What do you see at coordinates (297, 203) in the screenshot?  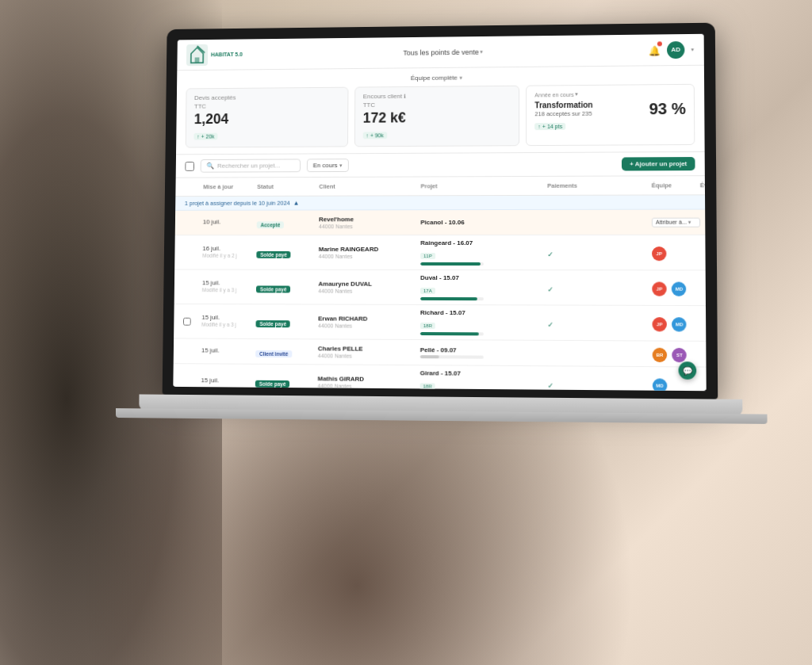 I see `chevron-up-icon: ▲` at bounding box center [297, 203].